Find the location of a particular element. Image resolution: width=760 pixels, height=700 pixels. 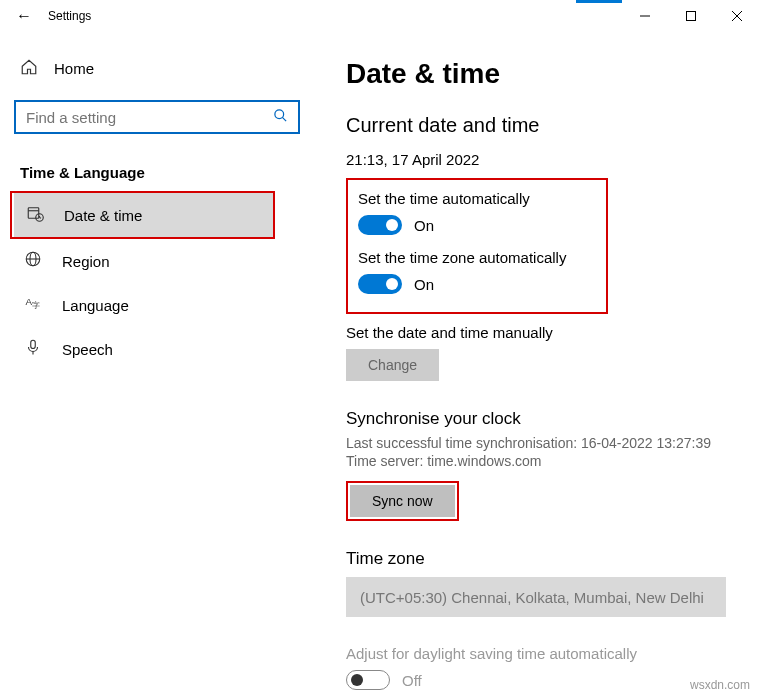

globe-icon is located at coordinates (33, 261).